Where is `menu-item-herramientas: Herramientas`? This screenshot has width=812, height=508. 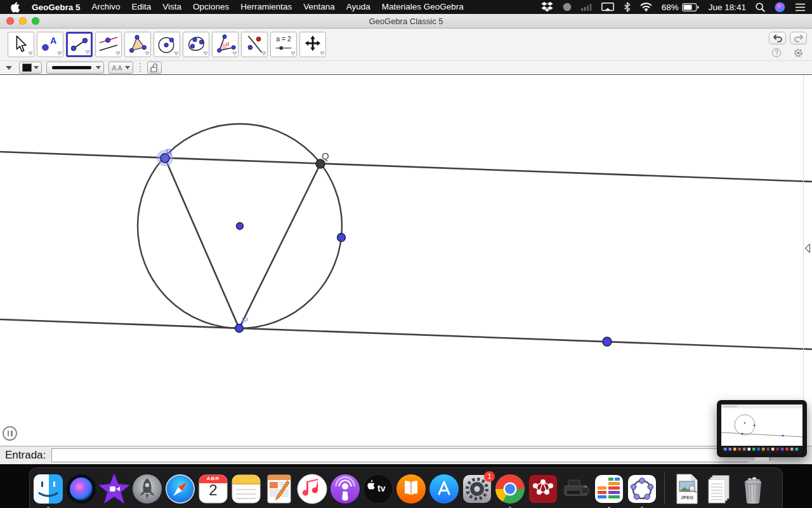
menu-item-herramientas: Herramientas is located at coordinates (266, 7).